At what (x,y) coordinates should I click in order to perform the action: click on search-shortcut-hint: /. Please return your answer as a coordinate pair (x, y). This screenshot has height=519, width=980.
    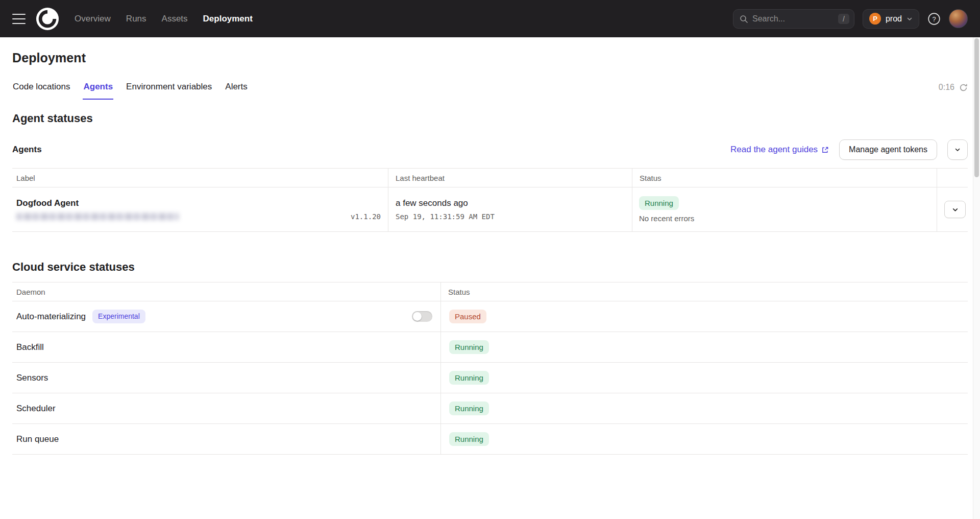
    Looking at the image, I should click on (844, 19).